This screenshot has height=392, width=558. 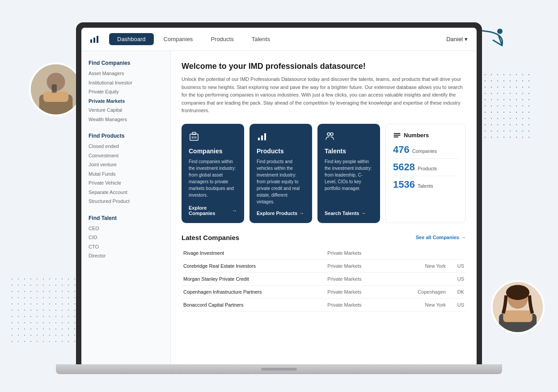 What do you see at coordinates (126, 147) in the screenshot?
I see `sidebar-item-closed-ended: Closed ended` at bounding box center [126, 147].